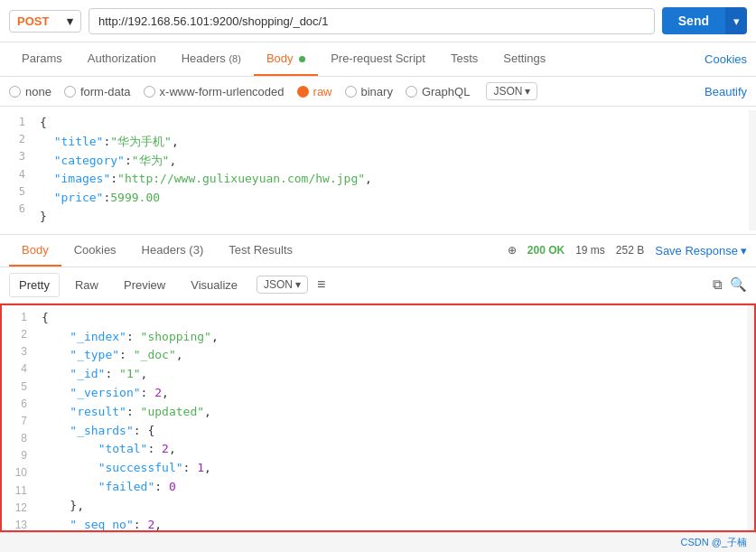  Describe the element at coordinates (446, 92) in the screenshot. I see `body-type-graphql-label: GraphQL` at that location.